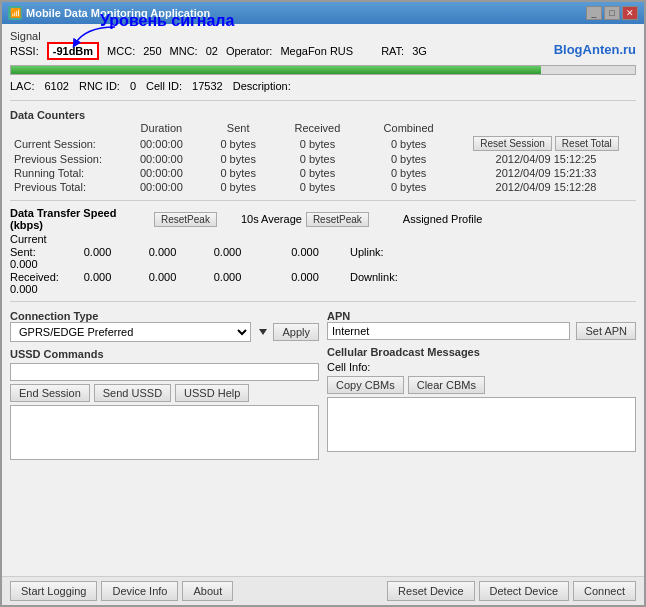  I want to click on operator-label: Operator:, so click(249, 51).